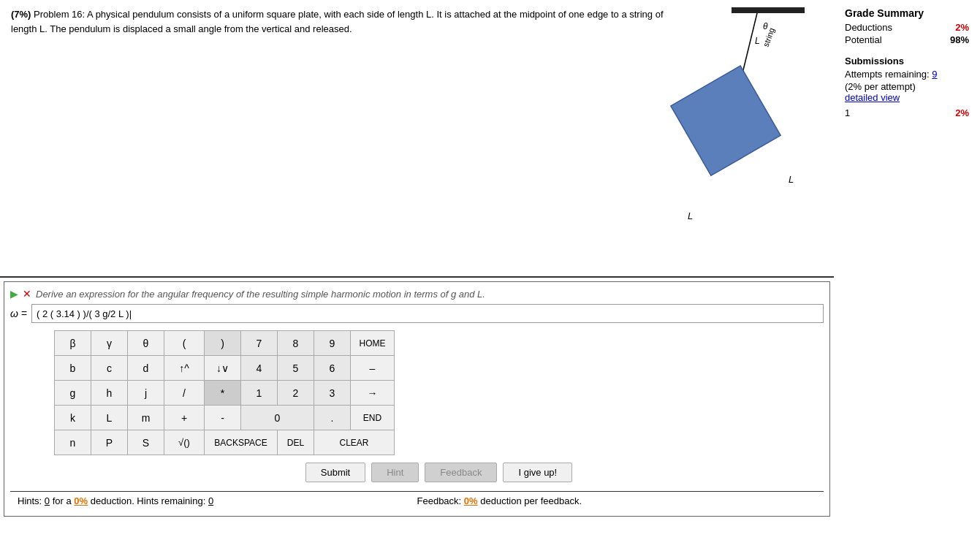 The width and height of the screenshot is (980, 559). Describe the element at coordinates (47, 501) in the screenshot. I see `hints-count: 0` at that location.